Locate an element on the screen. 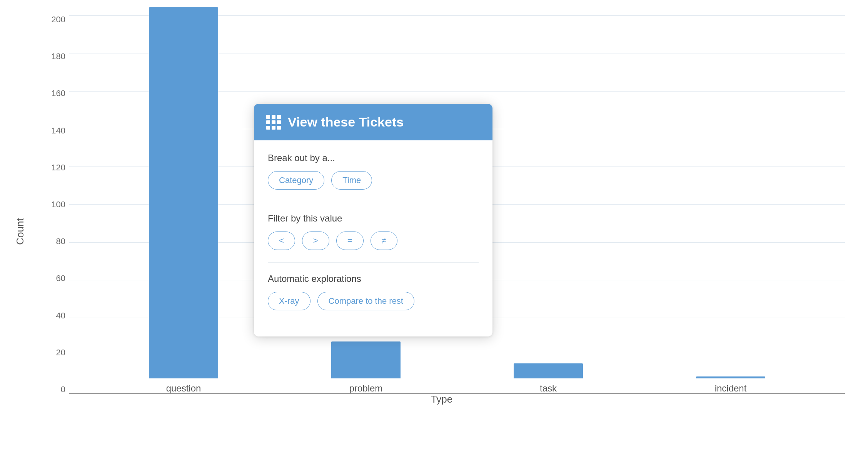  divider1 is located at coordinates (373, 202).